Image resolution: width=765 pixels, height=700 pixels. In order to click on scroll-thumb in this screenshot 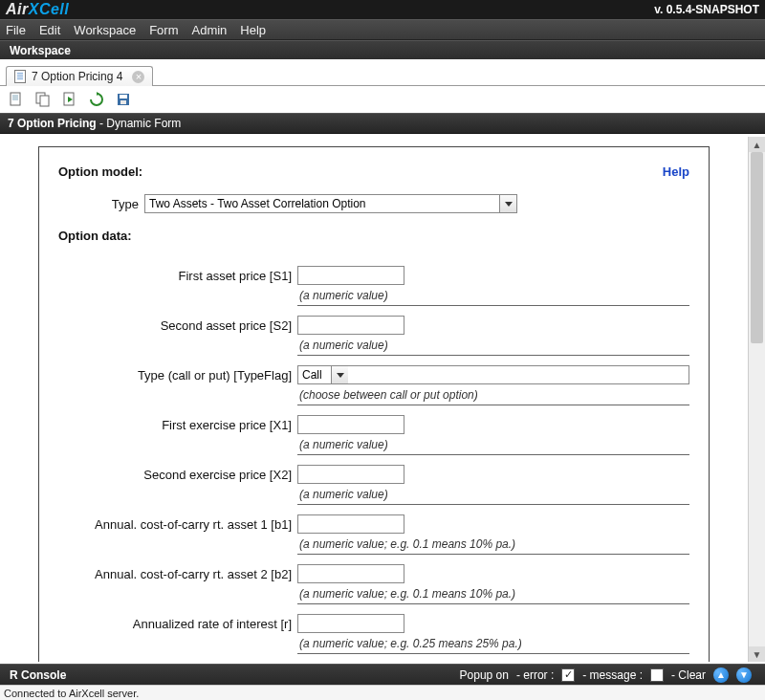, I will do `click(757, 248)`.